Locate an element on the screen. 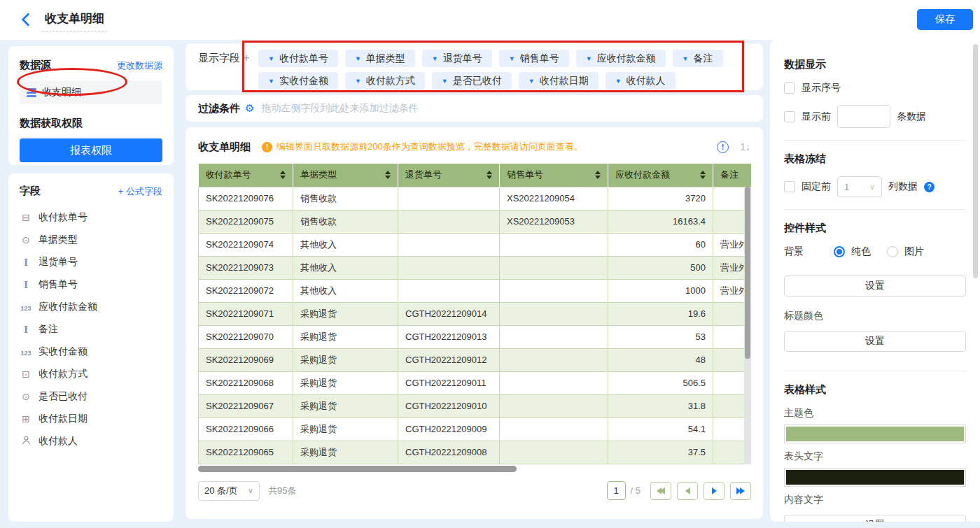 The image size is (980, 528). save-button: 保存 is located at coordinates (945, 20).